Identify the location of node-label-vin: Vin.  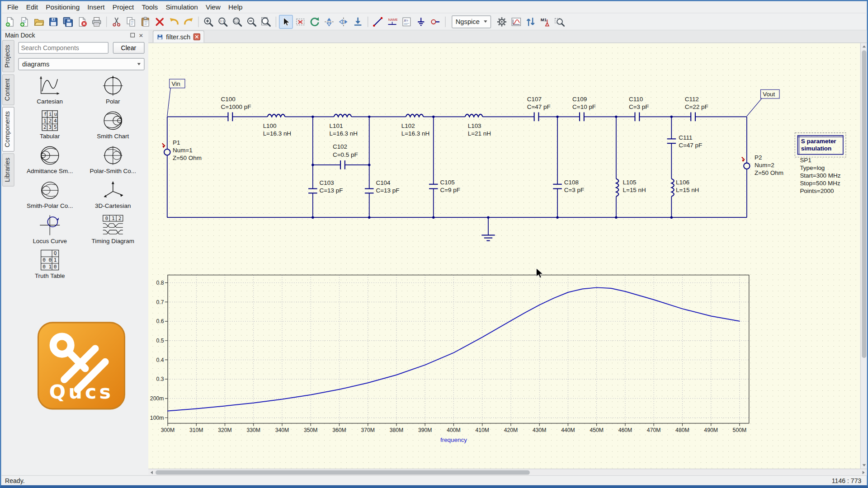
(176, 98).